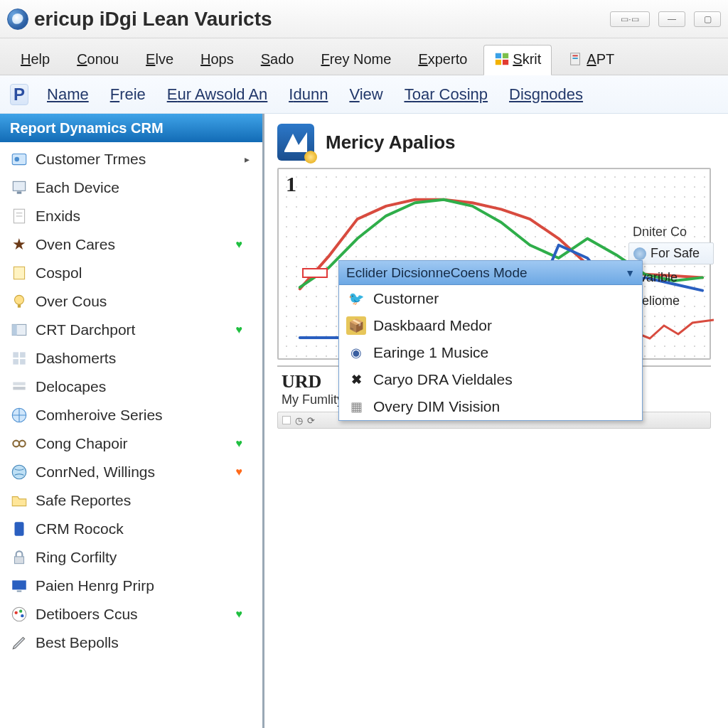 Image resolution: width=728 pixels, height=728 pixels. Describe the element at coordinates (19, 216) in the screenshot. I see `page-icon` at that location.